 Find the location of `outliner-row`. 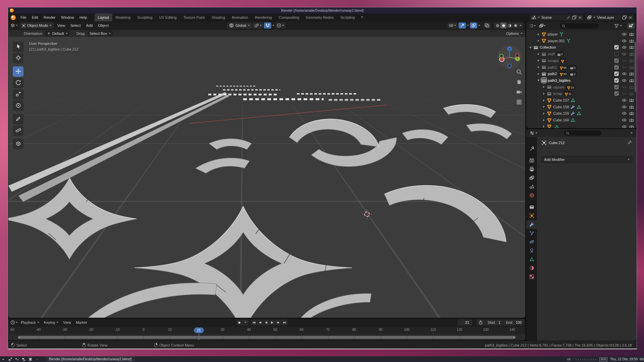

outliner-row is located at coordinates (582, 126).